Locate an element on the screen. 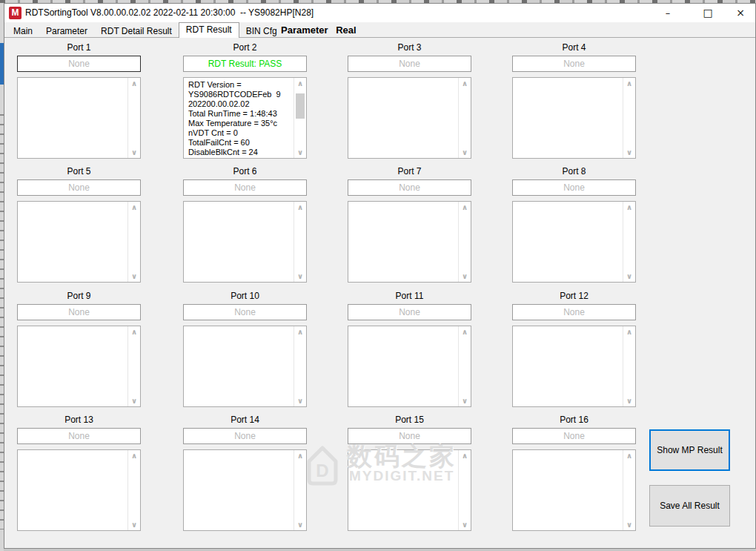 The image size is (756, 551). port-label: Port 14 is located at coordinates (245, 420).